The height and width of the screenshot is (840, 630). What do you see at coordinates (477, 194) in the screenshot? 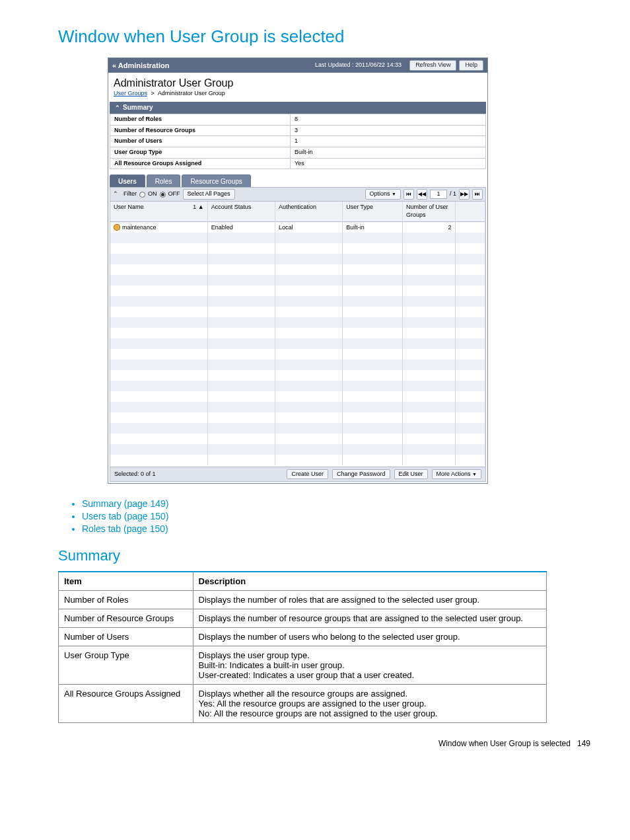
I see `pager-last-button: ⏭` at bounding box center [477, 194].